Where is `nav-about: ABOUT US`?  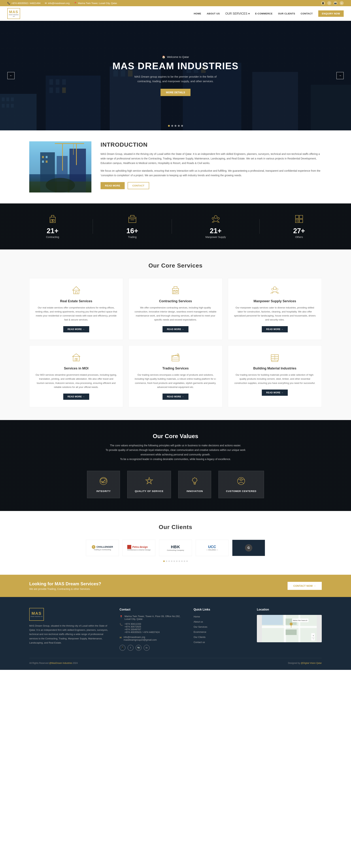 nav-about: ABOUT US is located at coordinates (213, 13).